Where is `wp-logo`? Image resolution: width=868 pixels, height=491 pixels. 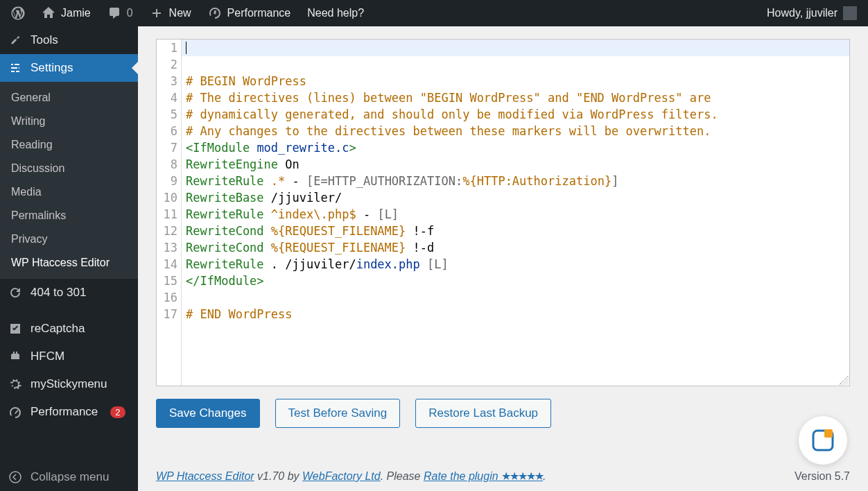 wp-logo is located at coordinates (18, 13).